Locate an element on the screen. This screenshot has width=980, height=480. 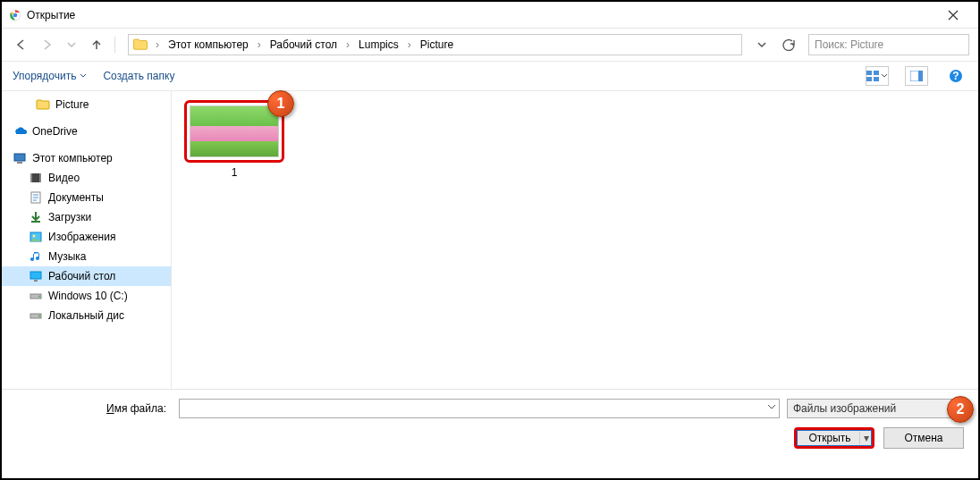
cancel-button: Отмена is located at coordinates (924, 438).